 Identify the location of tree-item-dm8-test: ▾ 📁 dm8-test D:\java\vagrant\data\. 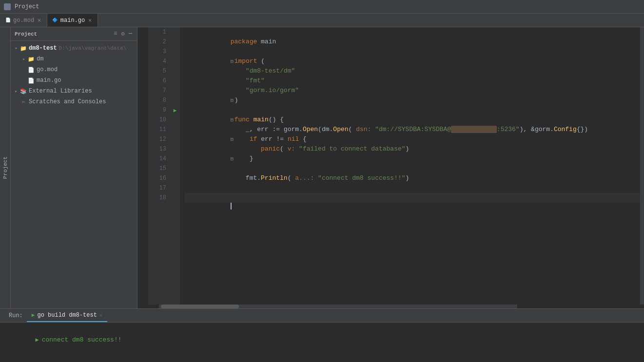
(74, 48).